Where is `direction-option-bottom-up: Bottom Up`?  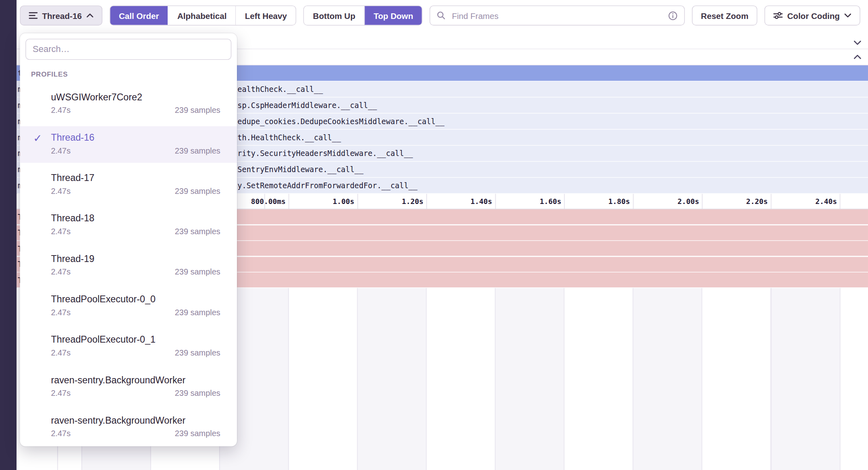 direction-option-bottom-up: Bottom Up is located at coordinates (334, 15).